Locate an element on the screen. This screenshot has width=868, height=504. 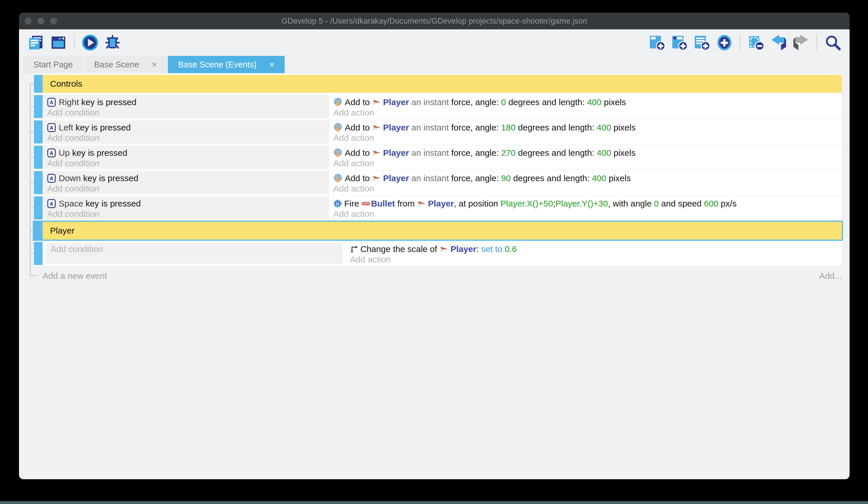
text-segment: 0 is located at coordinates (657, 203).